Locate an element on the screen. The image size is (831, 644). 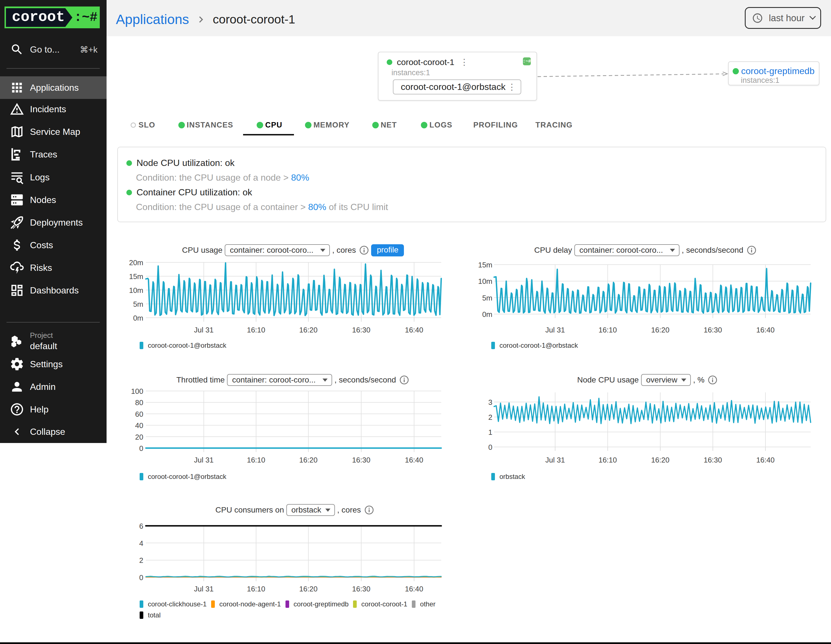
svg-text: 6 is located at coordinates (142, 526).